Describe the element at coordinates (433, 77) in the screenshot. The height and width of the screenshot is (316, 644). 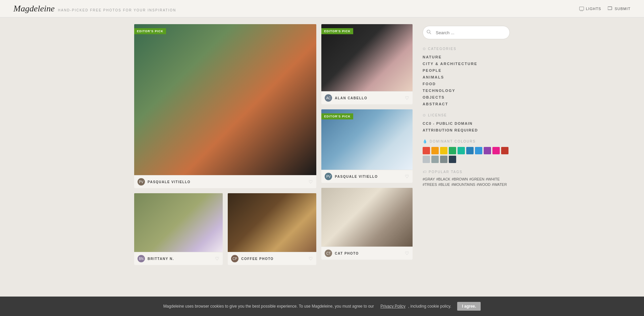
I see `category-animals: ANIMALS` at that location.